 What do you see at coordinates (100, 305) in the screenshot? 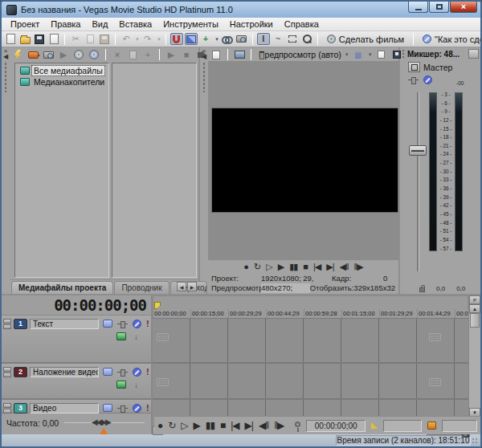
I see `timeline-time-display: 00:00:00;00` at bounding box center [100, 305].